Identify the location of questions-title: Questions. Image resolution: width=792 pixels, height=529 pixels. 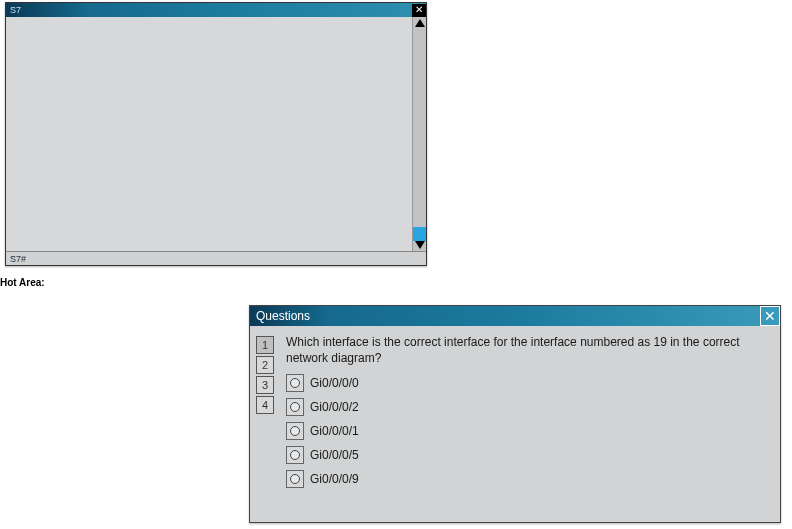
(283, 316).